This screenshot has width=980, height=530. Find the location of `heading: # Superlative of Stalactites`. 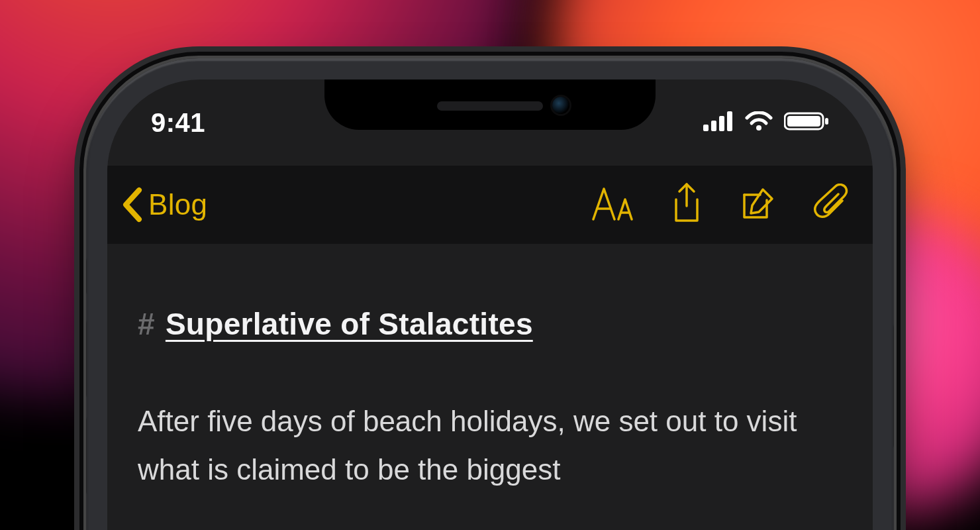

heading: # Superlative of Stalactites is located at coordinates (490, 324).